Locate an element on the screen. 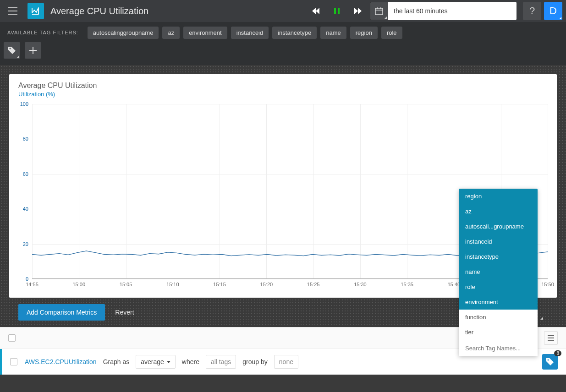 The height and width of the screenshot is (392, 566). aggregation-select: average is located at coordinates (156, 362).